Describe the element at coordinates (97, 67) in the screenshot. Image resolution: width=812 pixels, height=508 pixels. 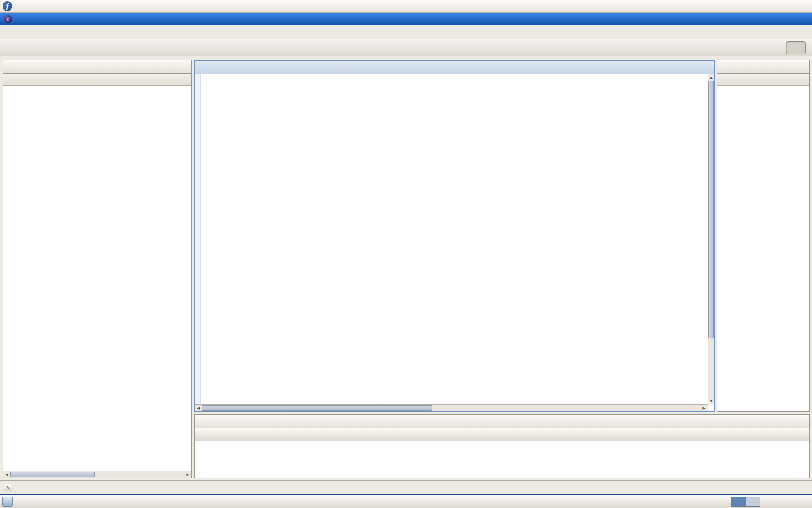
I see `project-explorer-tabs` at that location.